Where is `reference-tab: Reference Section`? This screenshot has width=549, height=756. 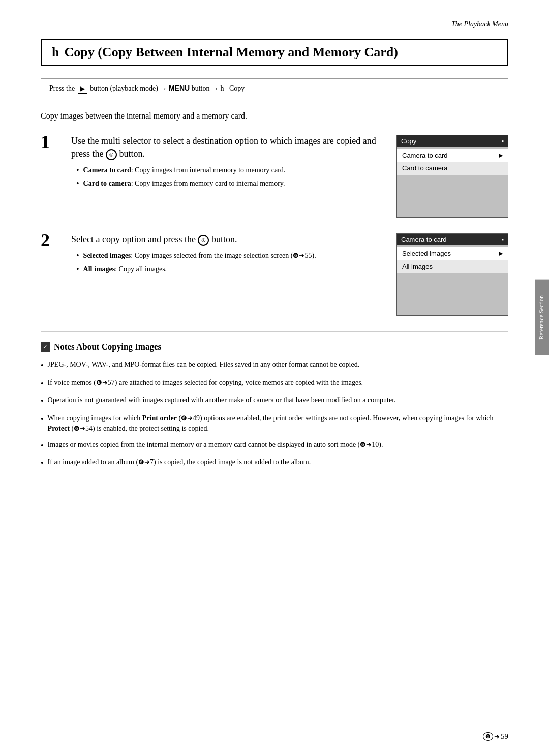 reference-tab: Reference Section is located at coordinates (542, 317).